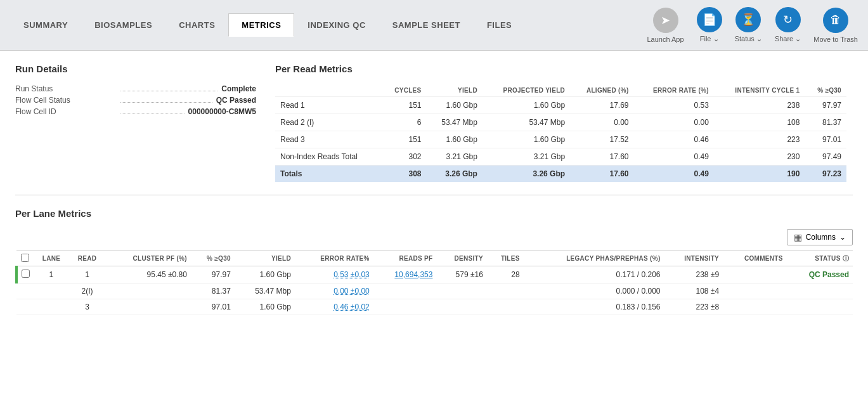 This screenshot has height=397, width=868. I want to click on col-intensity: INTENSITY, so click(694, 259).